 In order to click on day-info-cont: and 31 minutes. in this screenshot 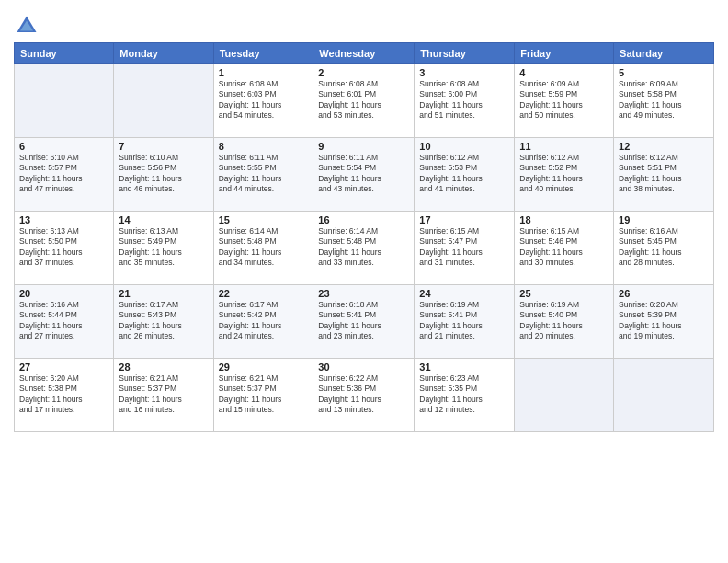, I will do `click(464, 263)`.